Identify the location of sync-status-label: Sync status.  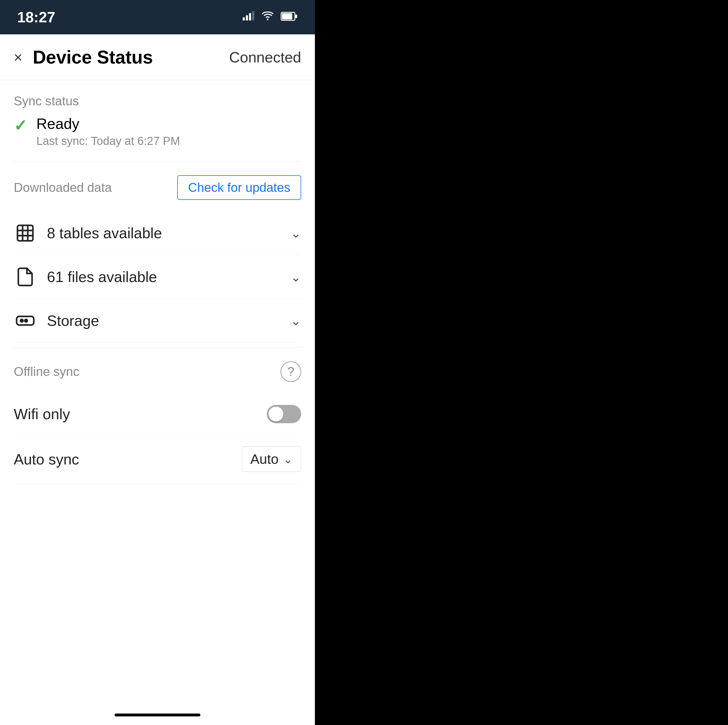
(158, 101).